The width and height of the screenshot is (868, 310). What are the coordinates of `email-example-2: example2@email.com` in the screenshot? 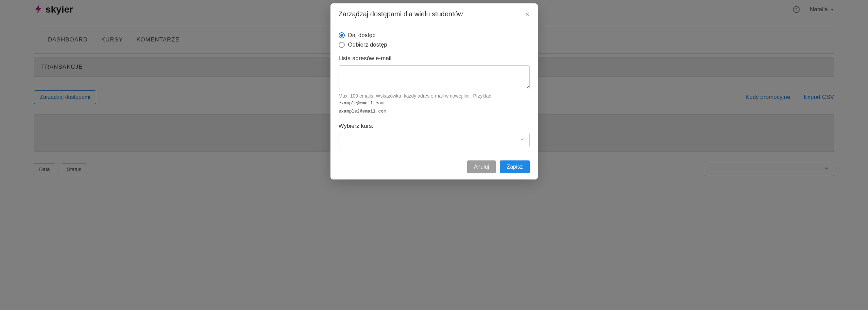 It's located at (434, 111).